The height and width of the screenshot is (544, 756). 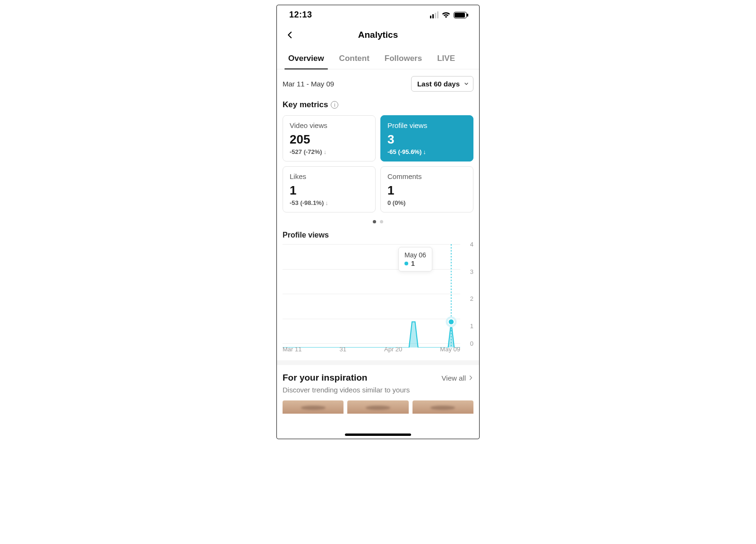 What do you see at coordinates (427, 177) in the screenshot?
I see `metric-label: Comments` at bounding box center [427, 177].